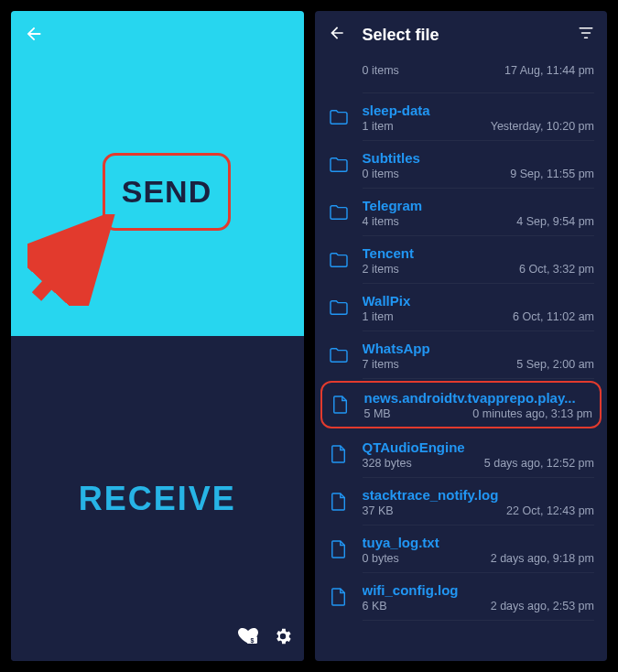 This screenshot has width=618, height=672. What do you see at coordinates (479, 397) in the screenshot?
I see `item-name: news.androidtv.tvapprepo.play...` at bounding box center [479, 397].